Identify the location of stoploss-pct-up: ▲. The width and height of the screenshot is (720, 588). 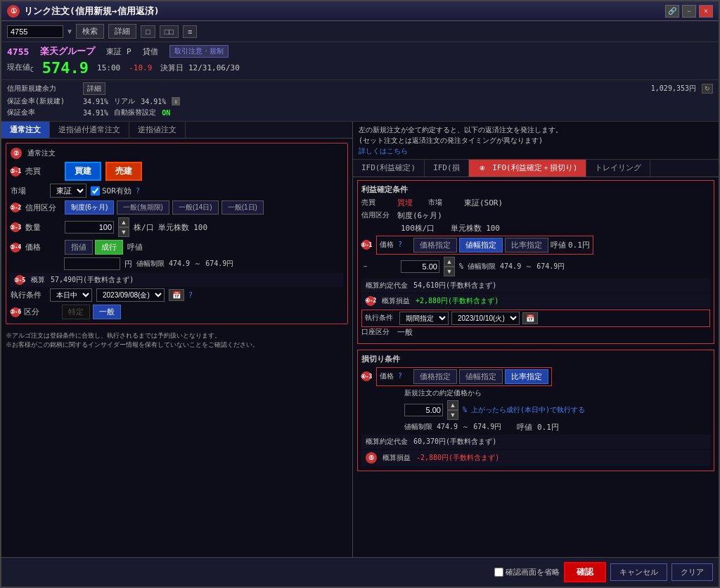
(453, 405).